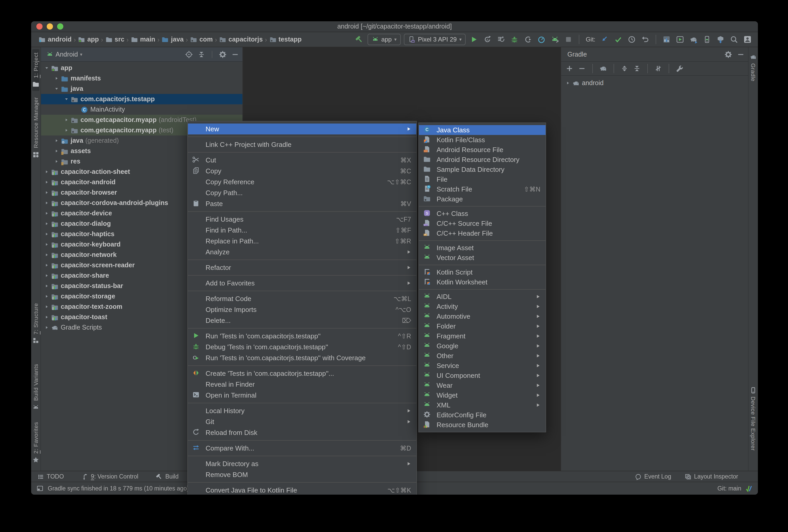  What do you see at coordinates (142, 78) in the screenshot?
I see `tree-item-manifests: manifests` at bounding box center [142, 78].